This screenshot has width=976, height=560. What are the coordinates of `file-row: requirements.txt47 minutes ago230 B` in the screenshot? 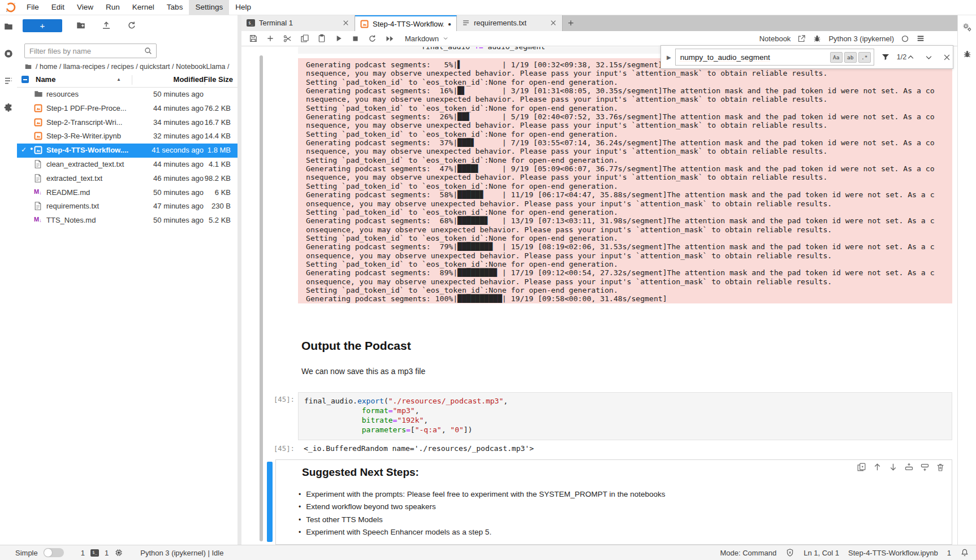 It's located at (127, 207).